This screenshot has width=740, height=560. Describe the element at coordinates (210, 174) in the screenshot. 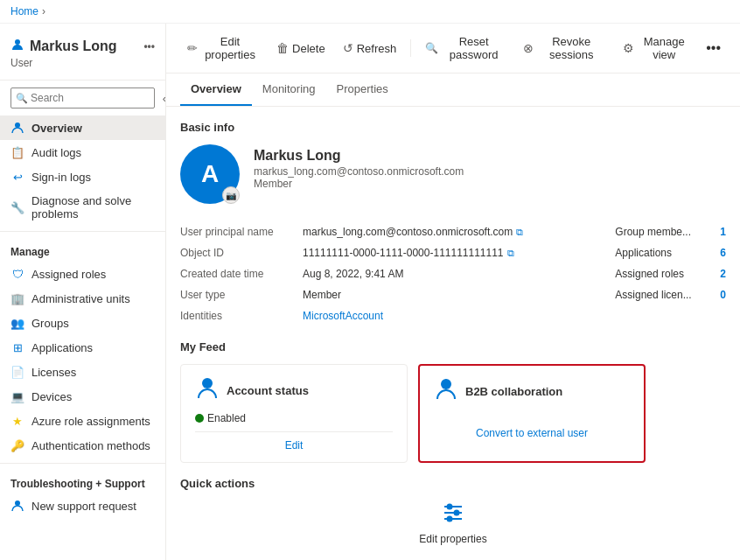

I see `avatar-letter: A` at that location.